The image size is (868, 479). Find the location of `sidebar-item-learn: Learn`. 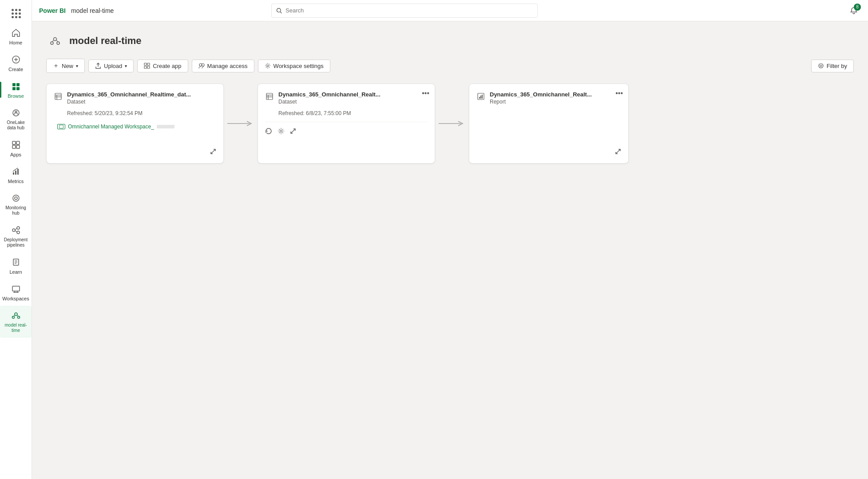

sidebar-item-learn: Learn is located at coordinates (16, 266).